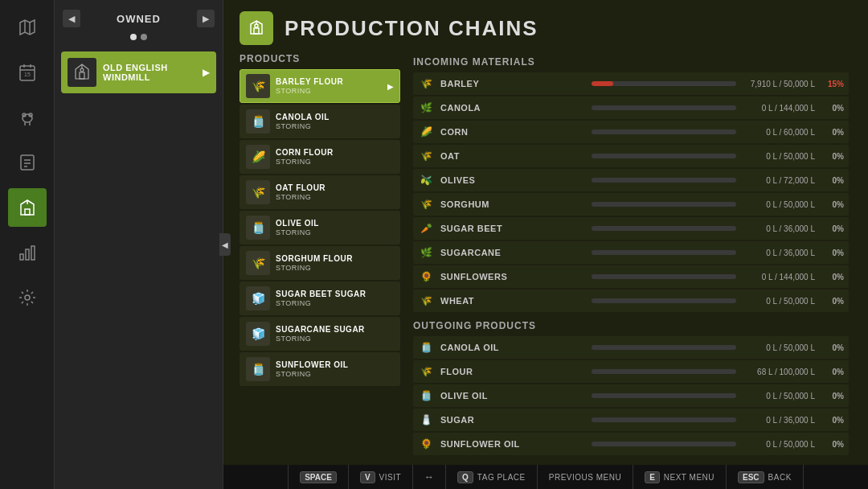 The width and height of the screenshot is (868, 489). Describe the element at coordinates (320, 59) in the screenshot. I see `products-label: PRODUCTS` at that location.